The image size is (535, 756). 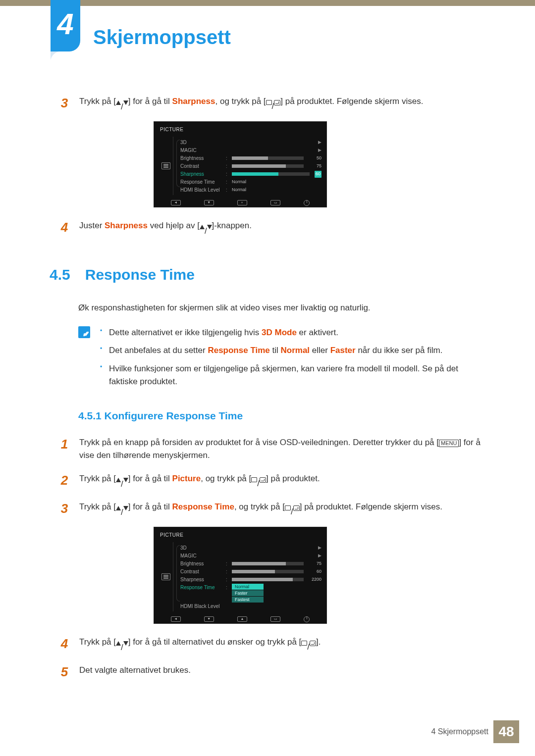 I want to click on t: , og trykk på [, so click(x=226, y=478).